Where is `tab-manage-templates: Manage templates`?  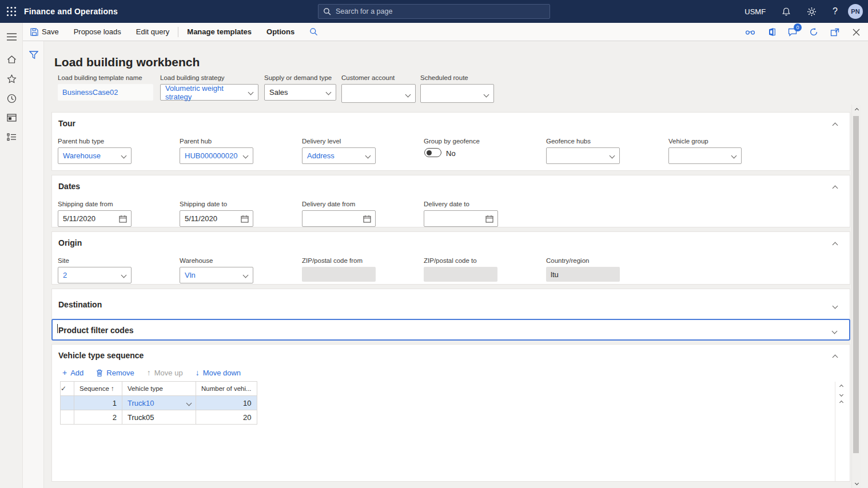 tab-manage-templates: Manage templates is located at coordinates (220, 32).